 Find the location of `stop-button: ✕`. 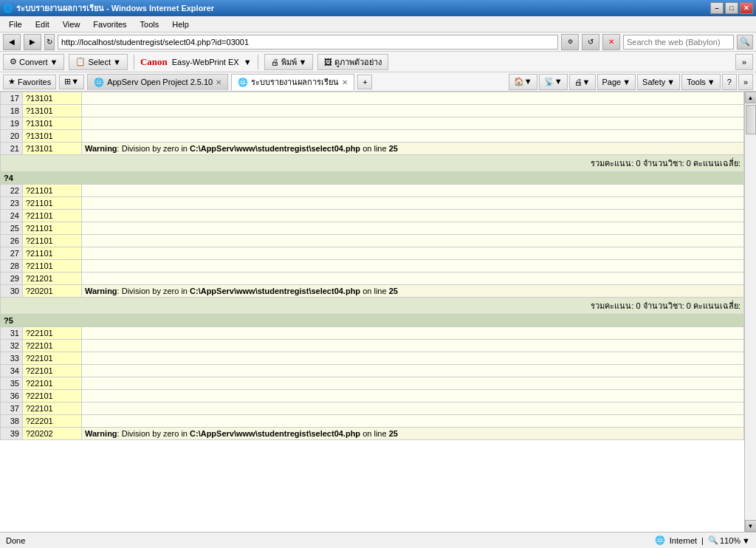

stop-button: ✕ is located at coordinates (611, 42).